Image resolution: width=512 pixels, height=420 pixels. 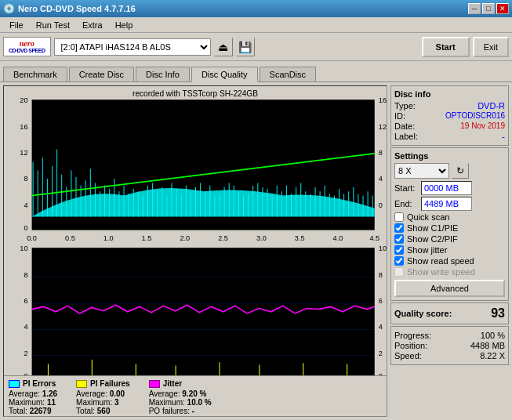 What do you see at coordinates (185, 237) in the screenshot?
I see `svg-text: 2.0` at bounding box center [185, 237].